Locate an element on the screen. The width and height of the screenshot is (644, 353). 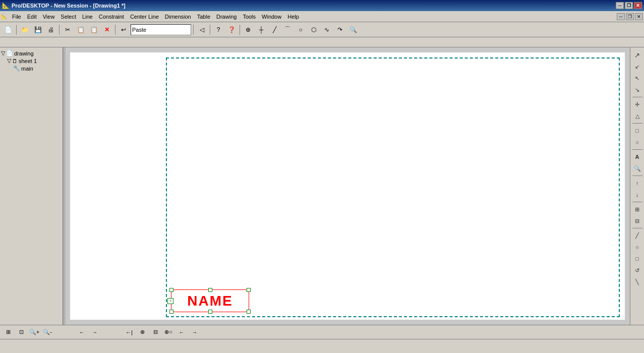
spline-button: ∿ is located at coordinates (327, 30).